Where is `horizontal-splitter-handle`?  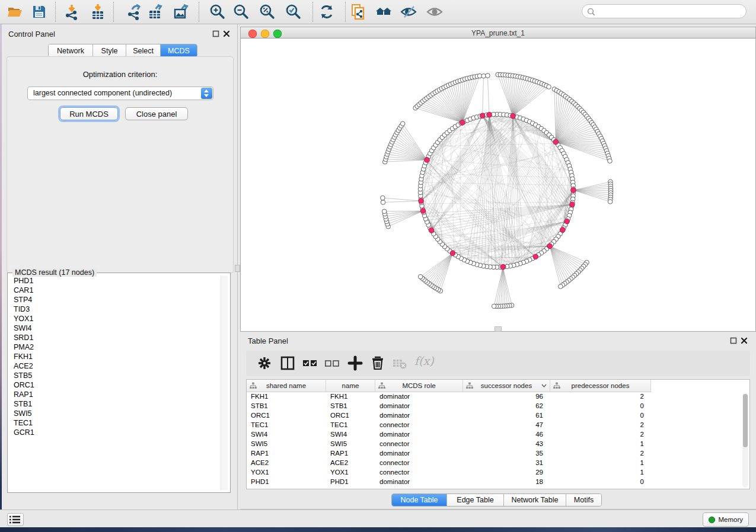 horizontal-splitter-handle is located at coordinates (498, 329).